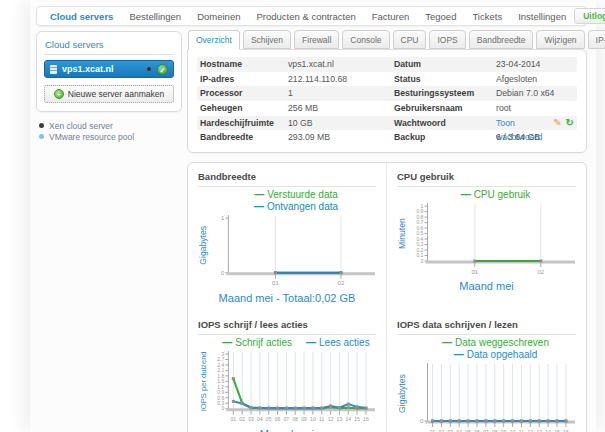 The image size is (605, 432). What do you see at coordinates (366, 40) in the screenshot?
I see `tab-console: Console` at bounding box center [366, 40].